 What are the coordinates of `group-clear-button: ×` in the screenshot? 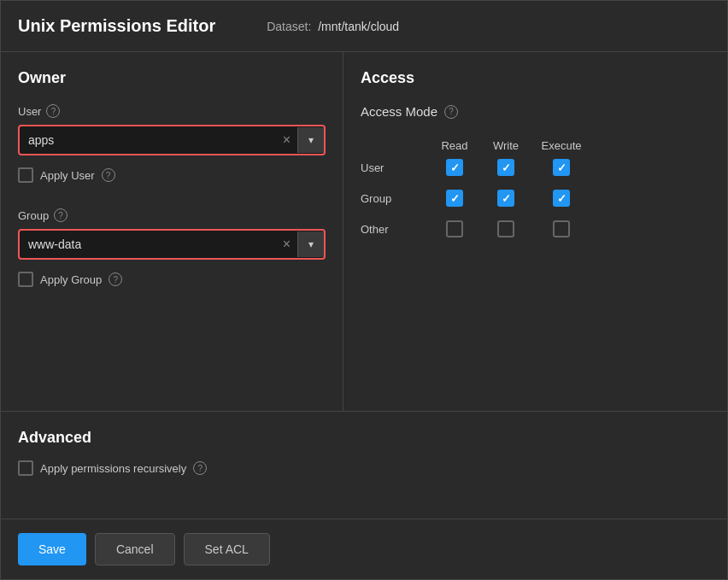 It's located at (287, 244).